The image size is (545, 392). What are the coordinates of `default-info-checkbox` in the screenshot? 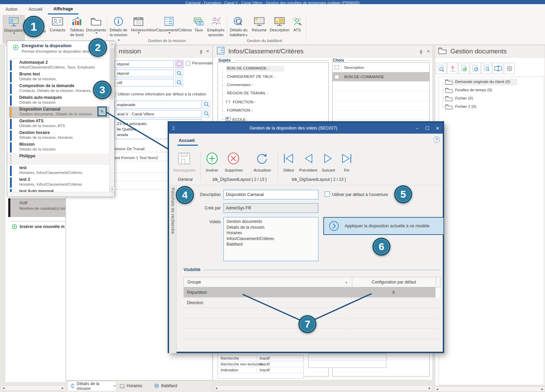 It's located at (115, 94).